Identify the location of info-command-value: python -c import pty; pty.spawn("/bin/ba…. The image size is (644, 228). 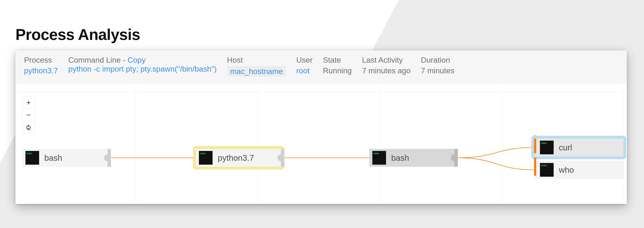
(142, 69).